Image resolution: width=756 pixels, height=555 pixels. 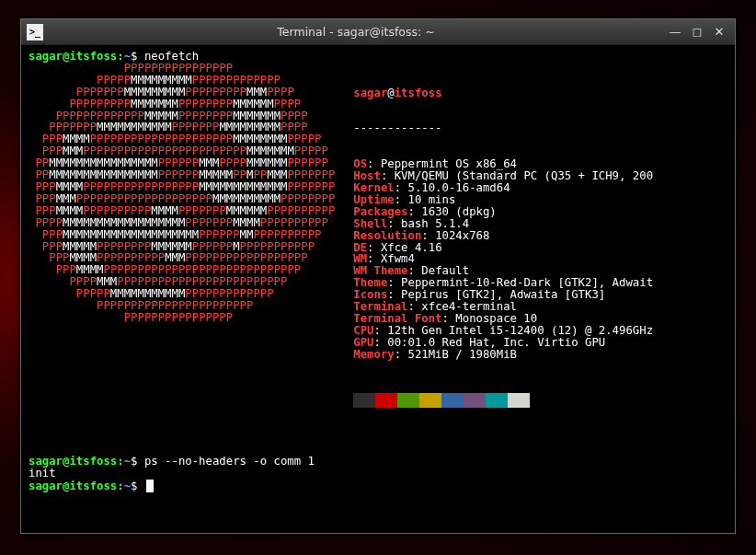 I want to click on nf-dashes: -------------, so click(x=541, y=129).